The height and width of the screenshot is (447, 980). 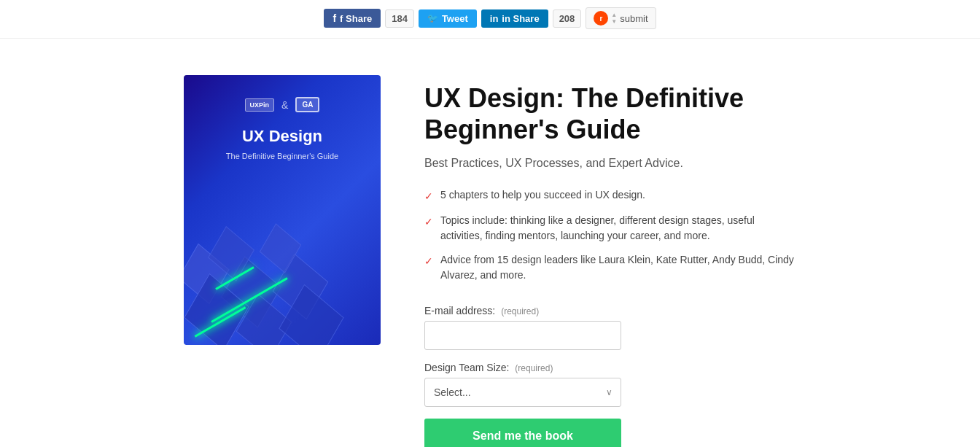 What do you see at coordinates (521, 19) in the screenshot?
I see `linkedin-share-label: in Share` at bounding box center [521, 19].